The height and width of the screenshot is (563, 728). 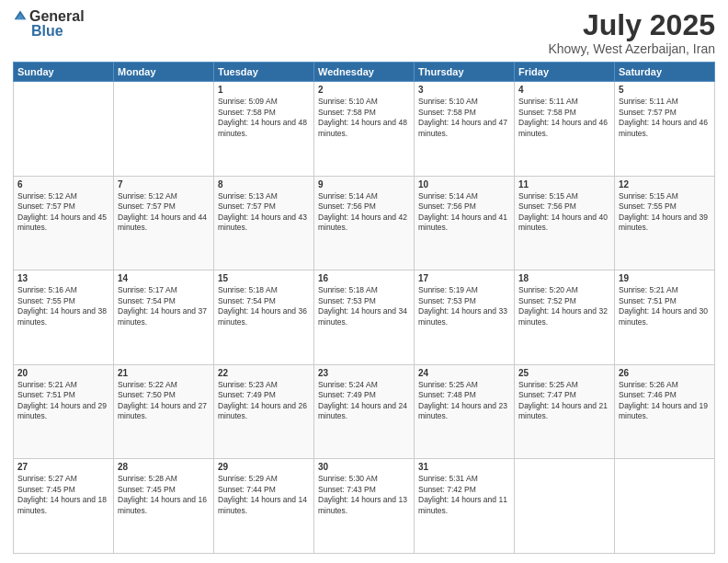 I want to click on sunset-text: Sunset: 7:44 PM, so click(x=246, y=489).